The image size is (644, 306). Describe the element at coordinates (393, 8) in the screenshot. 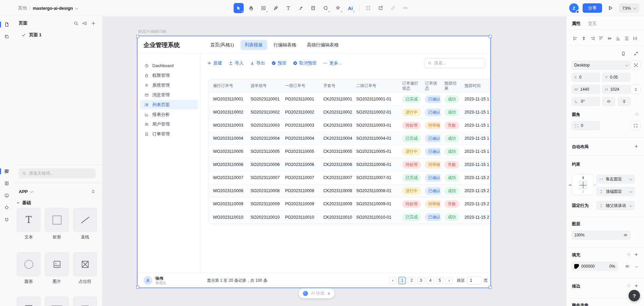

I see `link-tool-icon` at that location.